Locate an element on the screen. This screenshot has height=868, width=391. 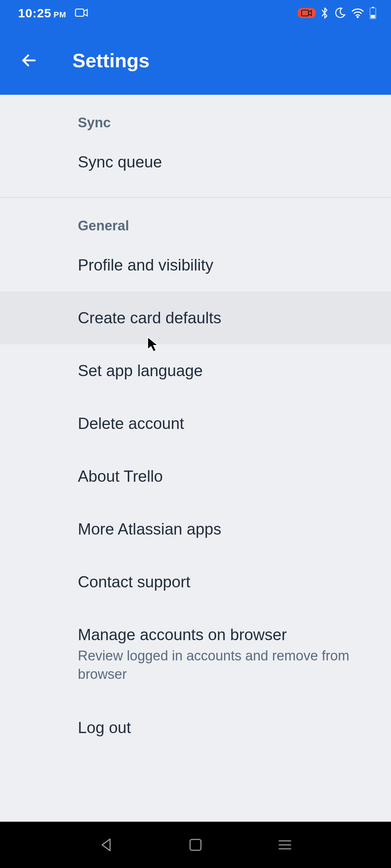
battery-icon is located at coordinates (373, 13).